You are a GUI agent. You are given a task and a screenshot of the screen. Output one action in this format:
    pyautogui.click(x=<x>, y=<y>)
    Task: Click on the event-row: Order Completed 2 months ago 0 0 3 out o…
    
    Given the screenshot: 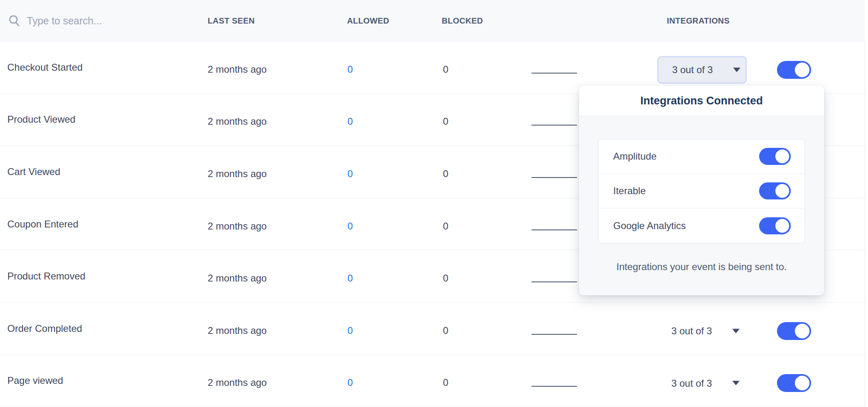 What is the action you would take?
    pyautogui.click(x=432, y=329)
    